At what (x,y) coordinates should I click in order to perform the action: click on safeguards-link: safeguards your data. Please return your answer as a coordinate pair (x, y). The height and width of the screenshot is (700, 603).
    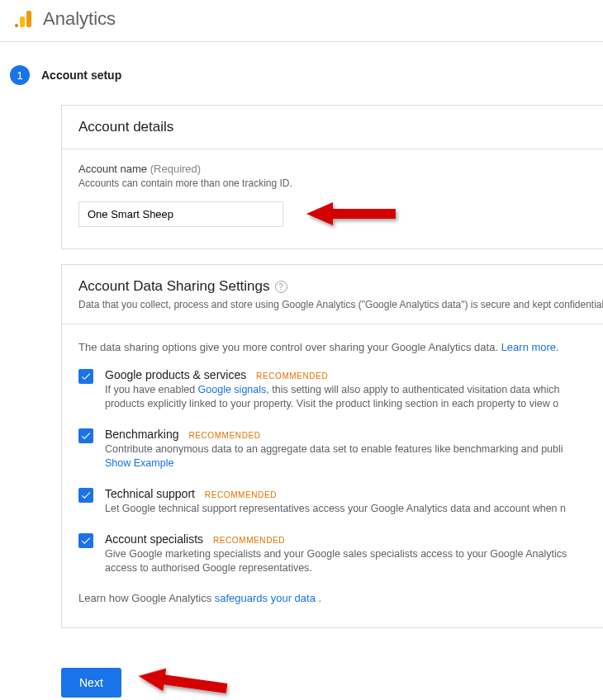
    Looking at the image, I should click on (265, 598).